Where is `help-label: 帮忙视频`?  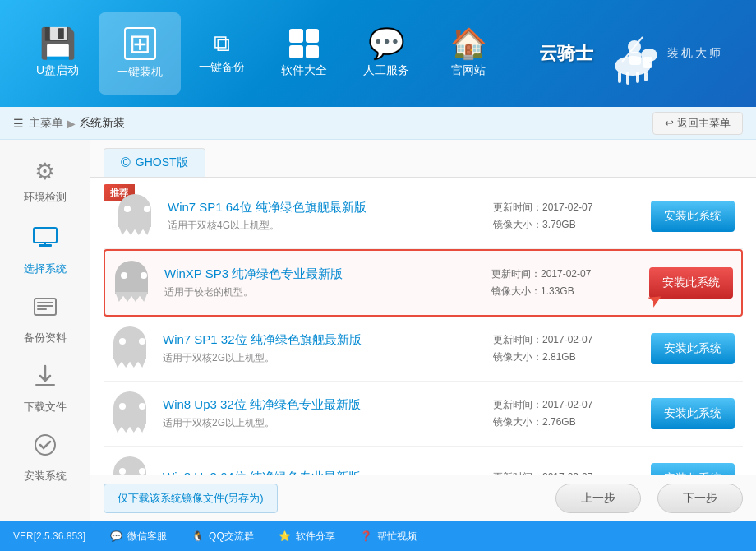 help-label: 帮忙视频 is located at coordinates (397, 536).